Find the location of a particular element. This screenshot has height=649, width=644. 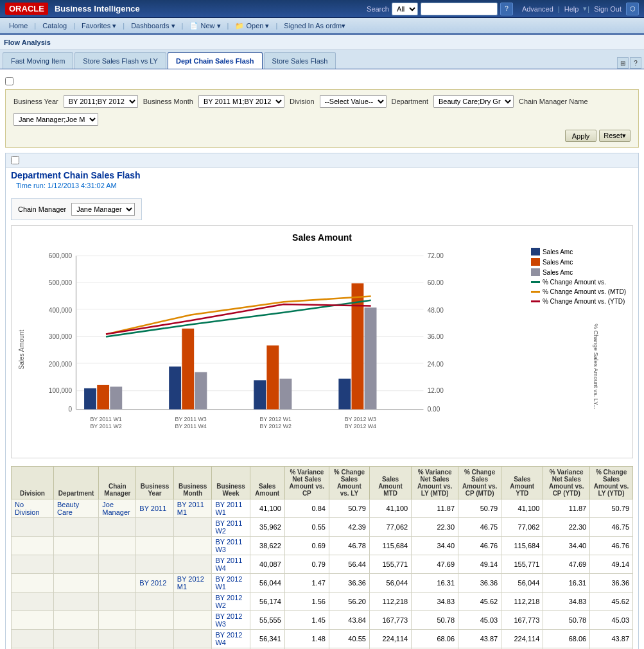

col-business-week: Business Week is located at coordinates (231, 483).